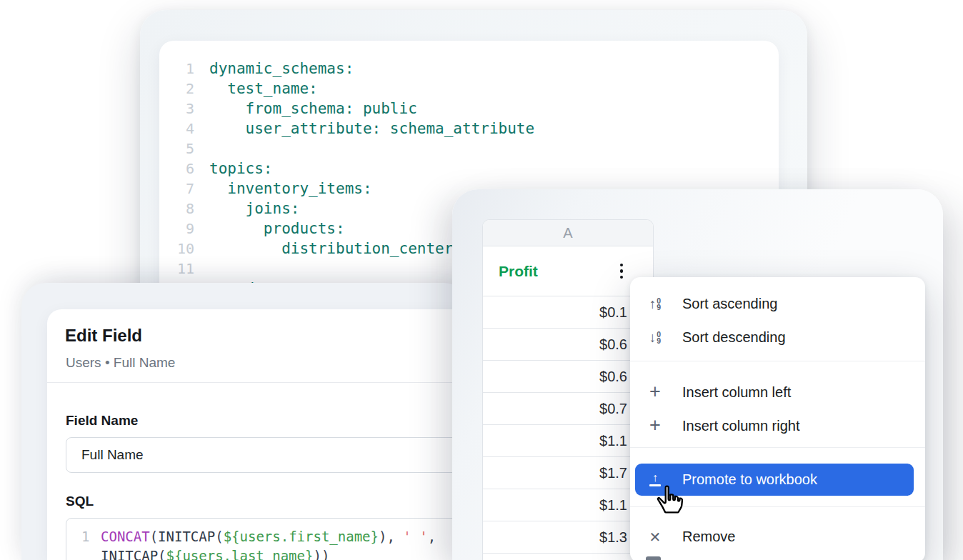  Describe the element at coordinates (83, 537) in the screenshot. I see `sql-line-number: 1` at that location.